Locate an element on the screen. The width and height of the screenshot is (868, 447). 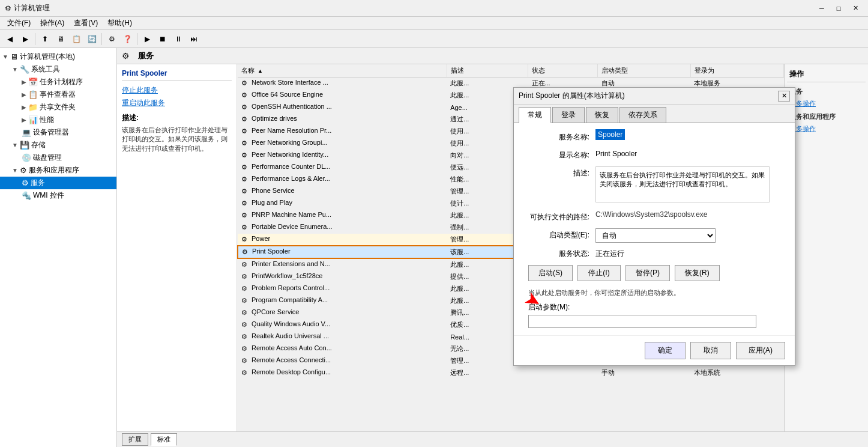
toolbar-show-hide: 🖥 is located at coordinates (61, 39).